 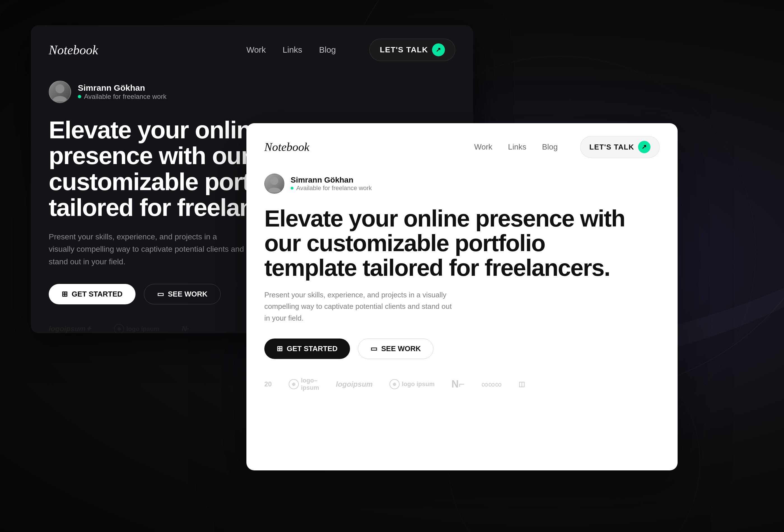 I want to click on dark-card-profile-status: Available for freelance work, so click(x=122, y=96).